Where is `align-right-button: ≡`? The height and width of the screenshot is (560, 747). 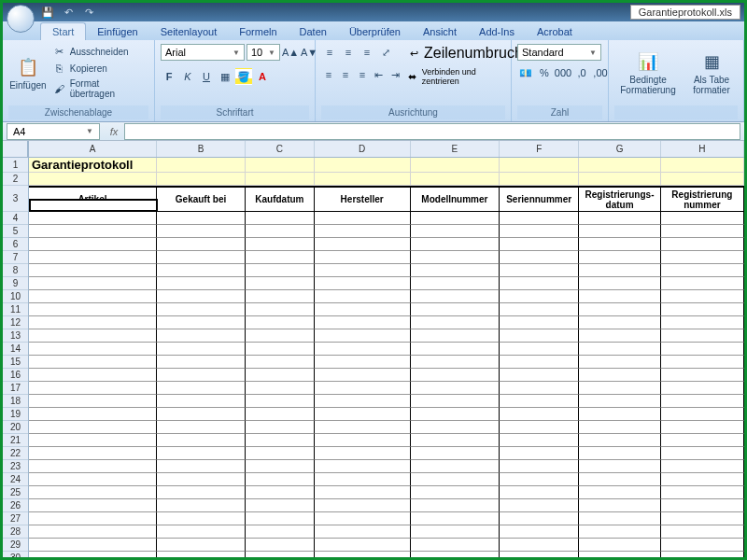
align-right-button: ≡ is located at coordinates (362, 75).